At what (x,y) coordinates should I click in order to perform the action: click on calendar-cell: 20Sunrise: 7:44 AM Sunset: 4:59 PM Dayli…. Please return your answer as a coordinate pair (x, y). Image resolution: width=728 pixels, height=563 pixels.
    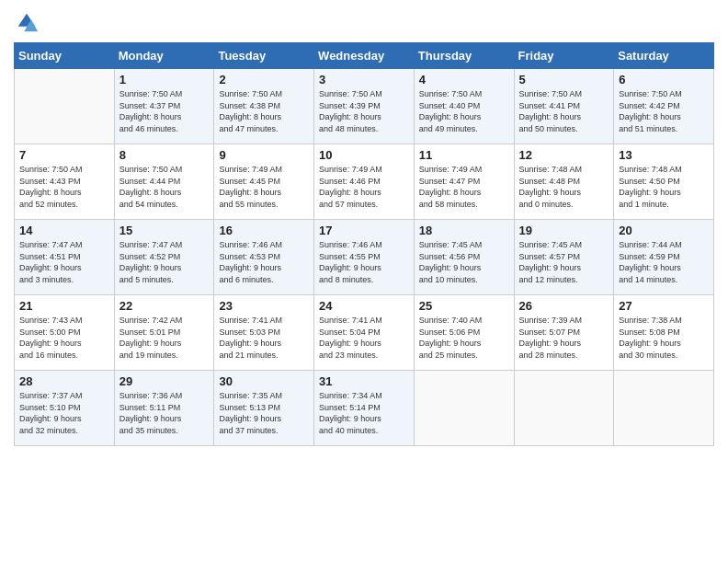
    Looking at the image, I should click on (664, 258).